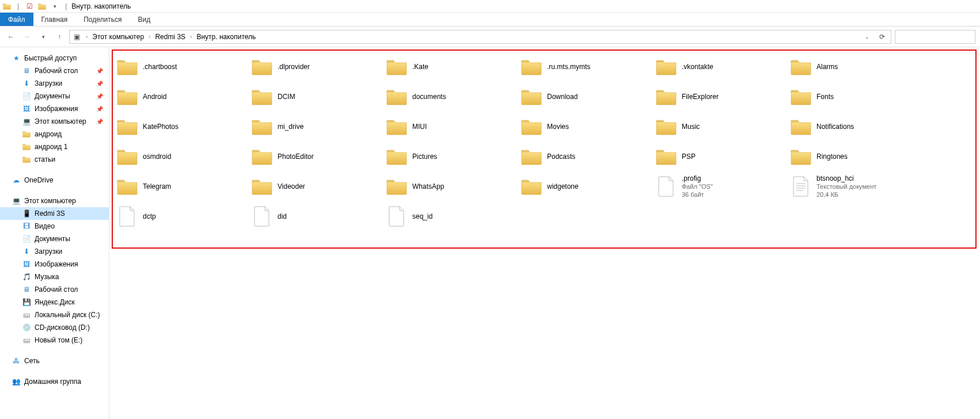 The width and height of the screenshot is (980, 419). What do you see at coordinates (26, 340) in the screenshot?
I see `drive-icon: 🖴` at bounding box center [26, 340].